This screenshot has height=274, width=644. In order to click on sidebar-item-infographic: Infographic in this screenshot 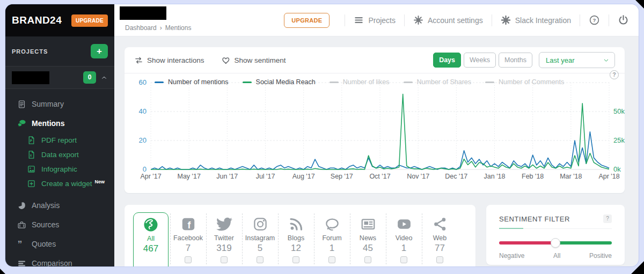, I will do `click(60, 169)`.